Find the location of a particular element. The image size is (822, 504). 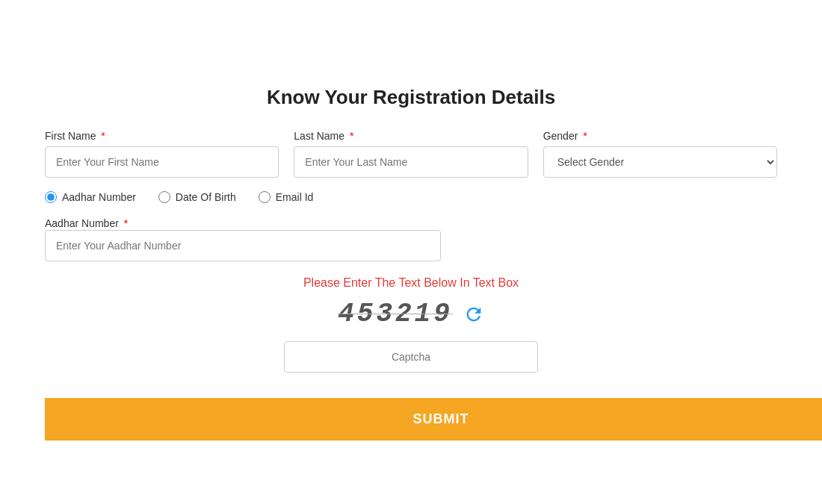

aadhar-section: Aadhar Number * is located at coordinates (411, 239).